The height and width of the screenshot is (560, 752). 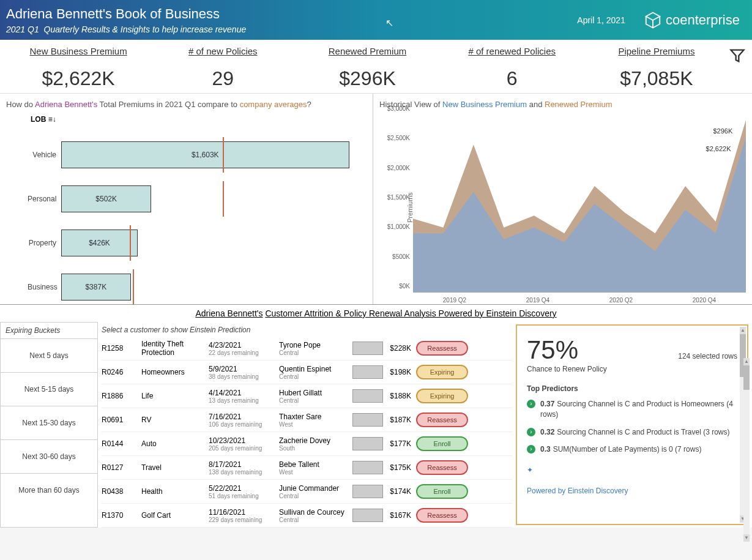 What do you see at coordinates (175, 396) in the screenshot?
I see `product: Life` at bounding box center [175, 396].